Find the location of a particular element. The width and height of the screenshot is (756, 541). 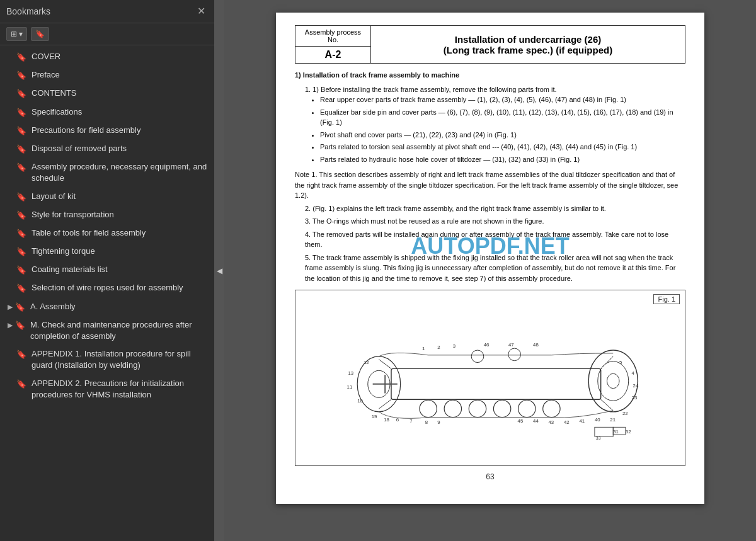

bookmark-item-a-assembly: ▶🔖A. Assembly is located at coordinates (107, 307).